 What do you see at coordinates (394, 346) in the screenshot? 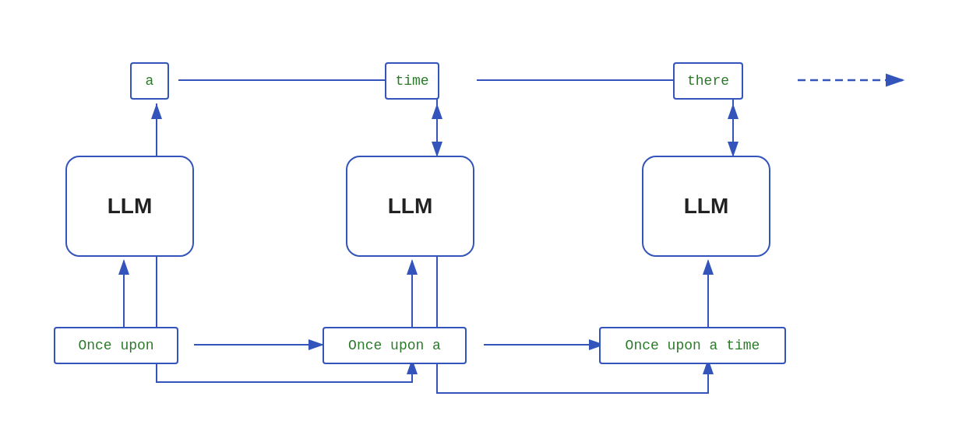
I see `ctx2-box: Once upon a` at bounding box center [394, 346].